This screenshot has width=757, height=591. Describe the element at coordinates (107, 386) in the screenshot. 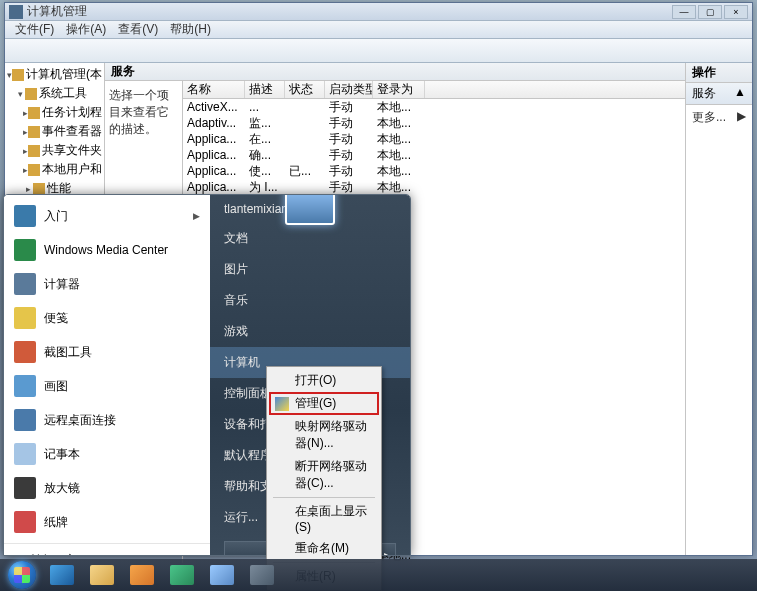

I see `program-item: 画图` at that location.